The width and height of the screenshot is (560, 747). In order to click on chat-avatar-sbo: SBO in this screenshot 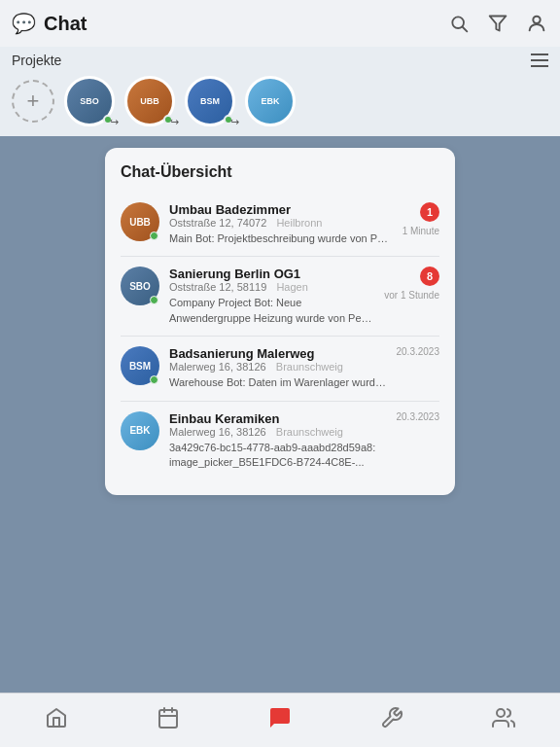, I will do `click(140, 286)`.